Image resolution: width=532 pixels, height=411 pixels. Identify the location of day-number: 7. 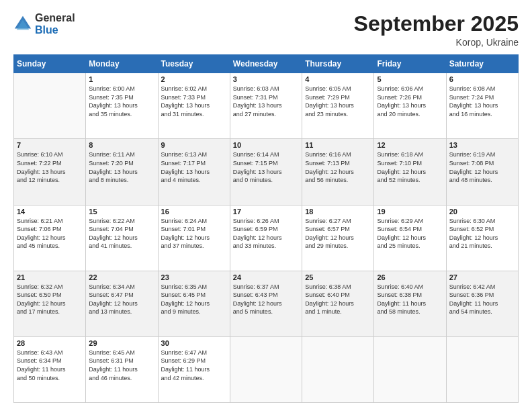
(50, 145).